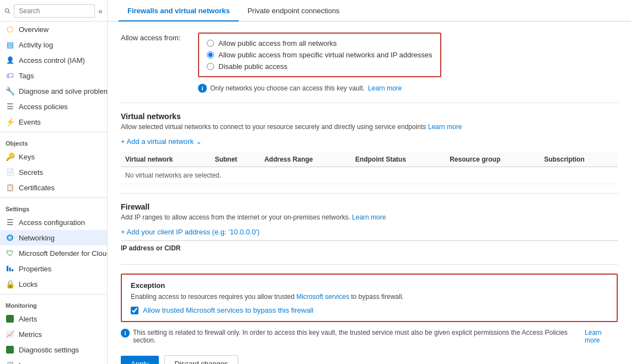 Image resolution: width=631 pixels, height=364 pixels. Describe the element at coordinates (293, 11) in the screenshot. I see `tab-private-endpoint: Private endpoint connections` at that location.